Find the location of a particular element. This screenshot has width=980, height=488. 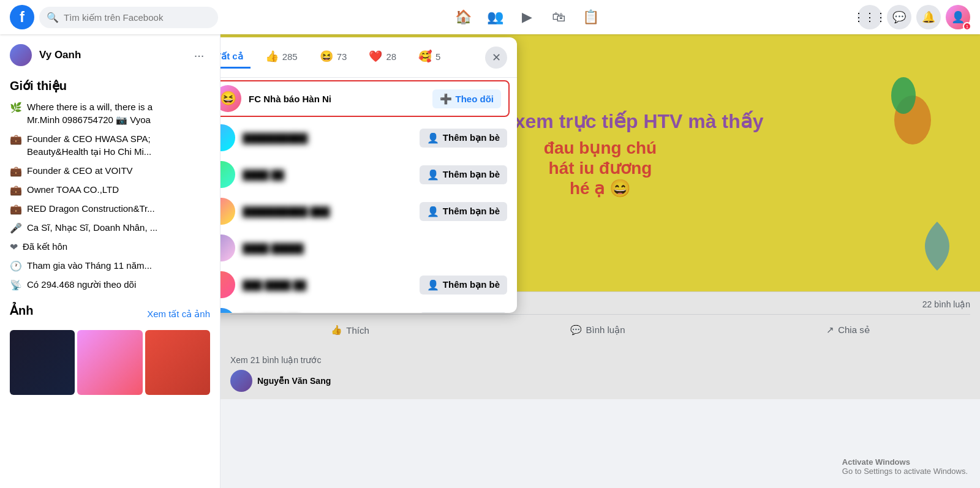

nav-home-button: 🏠 is located at coordinates (463, 17).